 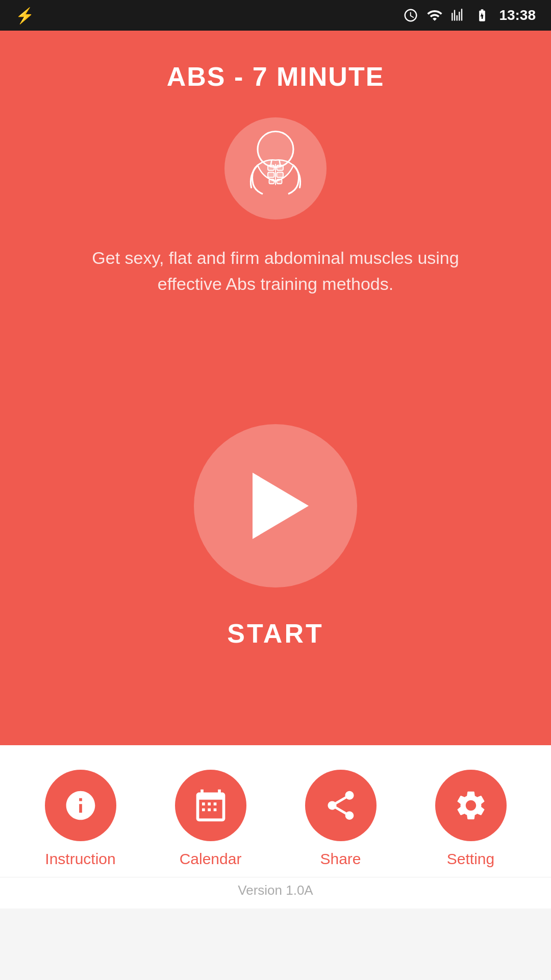 What do you see at coordinates (276, 536) in the screenshot?
I see `play-button-container: START` at bounding box center [276, 536].